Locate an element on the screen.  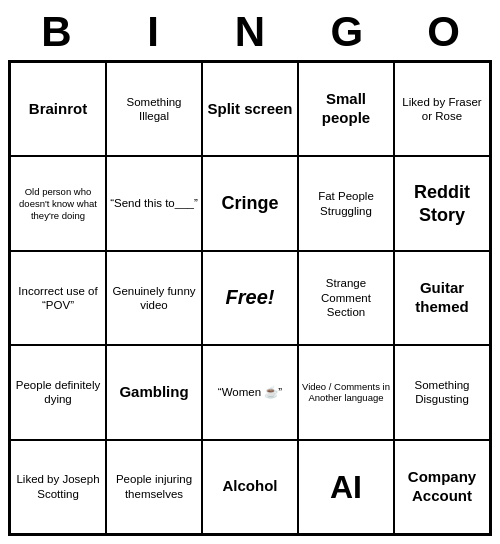
bingo-cell-r3-c4: Something Disgusting is located at coordinates (442, 392).